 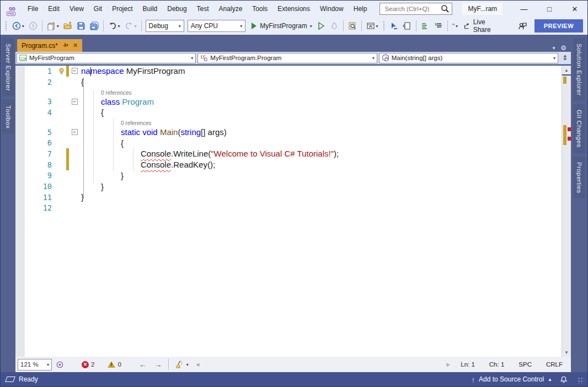 What do you see at coordinates (497, 364) in the screenshot?
I see `column-indicator: Ch: 1` at bounding box center [497, 364].